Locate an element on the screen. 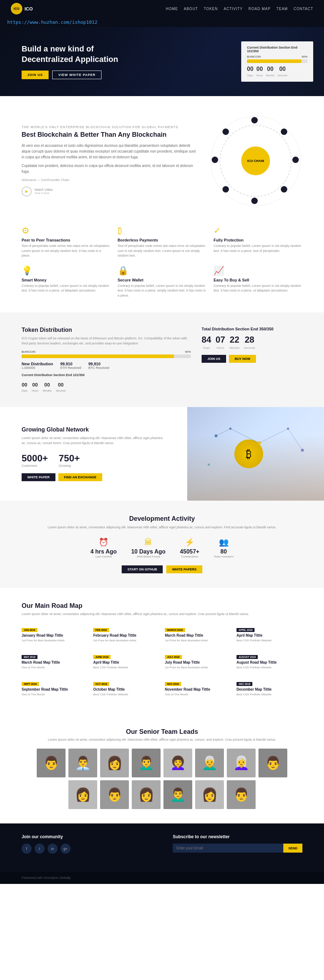  feature-icon-2: ✓ is located at coordinates (258, 231).